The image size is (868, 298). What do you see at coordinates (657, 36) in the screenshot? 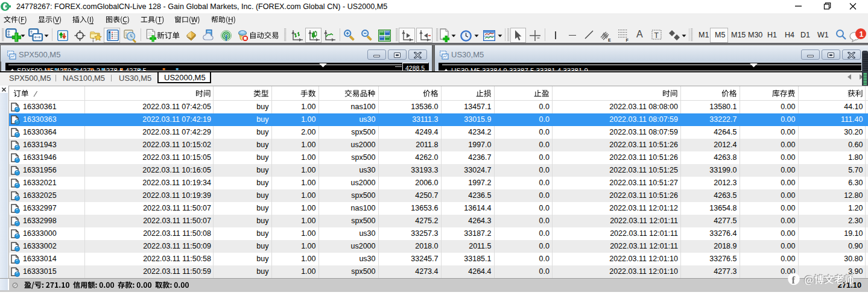
I see `svg-text: T` at bounding box center [657, 36].